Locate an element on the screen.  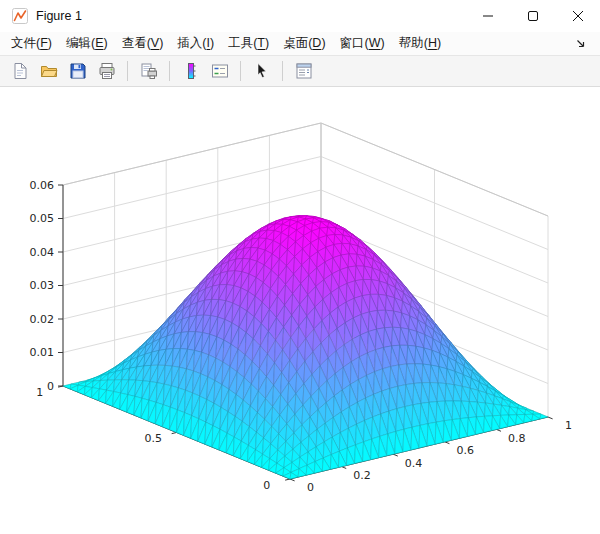
minimize-icon is located at coordinates (488, 16).